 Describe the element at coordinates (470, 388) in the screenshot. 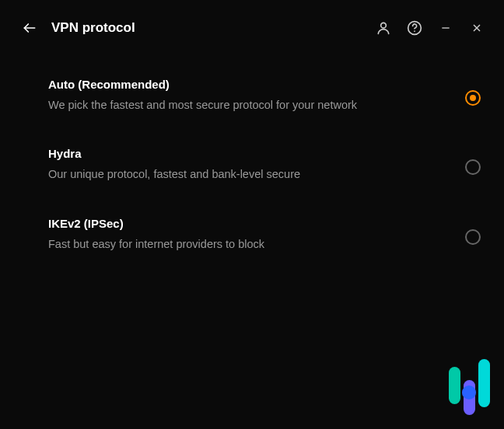

I see `app-logo` at that location.